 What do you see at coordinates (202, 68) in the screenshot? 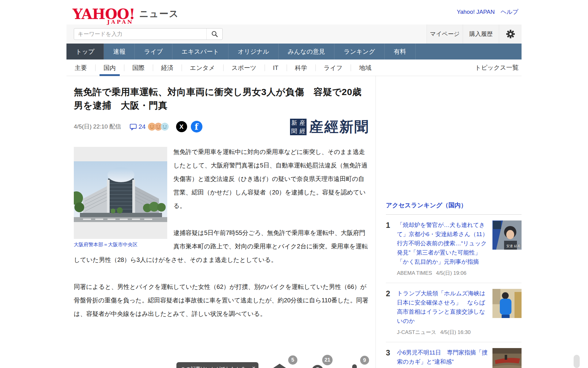
I see `subnav-item-entertainment: エンタメ` at bounding box center [202, 68].